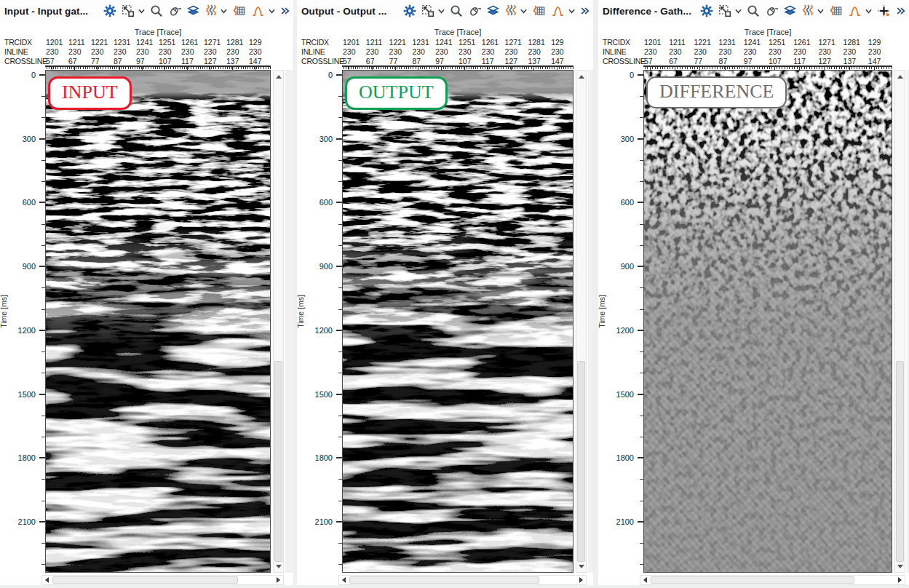 This screenshot has height=588, width=909. I want to click on header-value: 107, so click(781, 61).